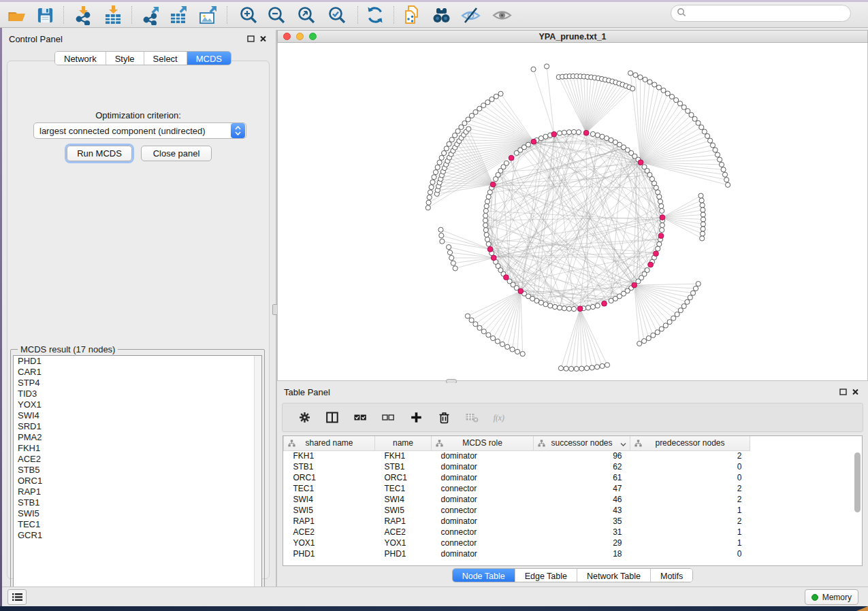 The image size is (868, 611). I want to click on cell-shared_name: TEC1, so click(329, 489).